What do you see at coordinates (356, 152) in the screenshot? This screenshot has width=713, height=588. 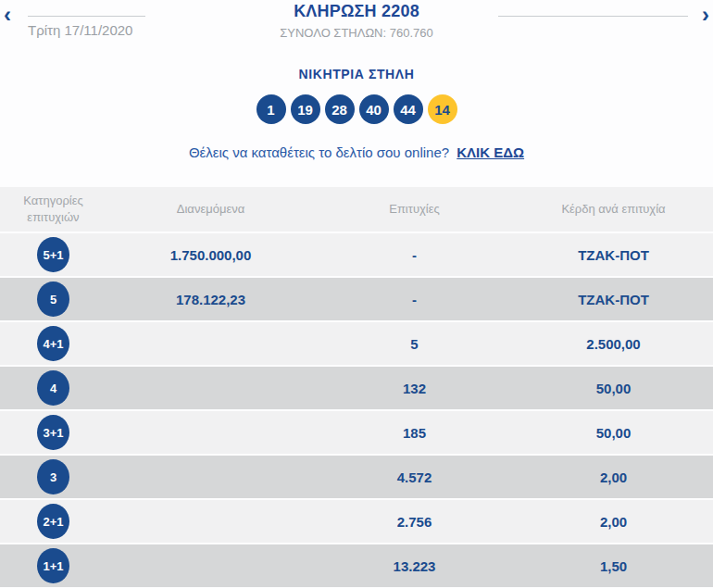 I see `online-prompt: Θέλεις να καταθέτεις το δελτίο σου onlin…` at bounding box center [356, 152].